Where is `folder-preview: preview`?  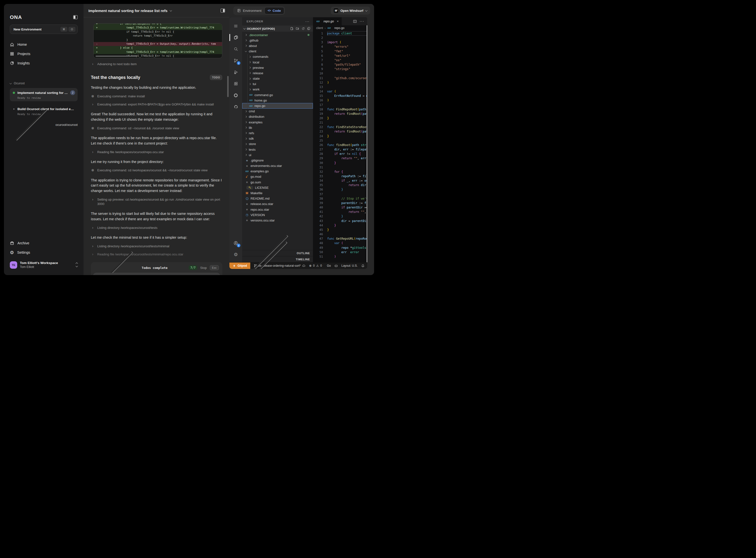
folder-preview: preview is located at coordinates (277, 68).